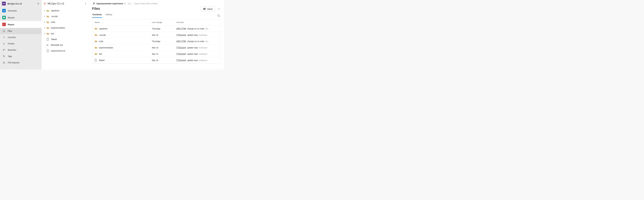 This screenshot has width=644, height=200. What do you see at coordinates (4, 4) in the screenshot?
I see `project-badge: MV` at bounding box center [4, 4].